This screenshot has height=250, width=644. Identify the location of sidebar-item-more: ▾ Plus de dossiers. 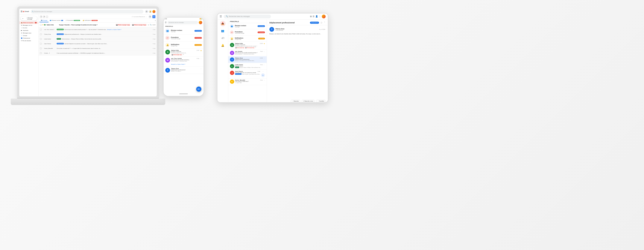
(29, 41).